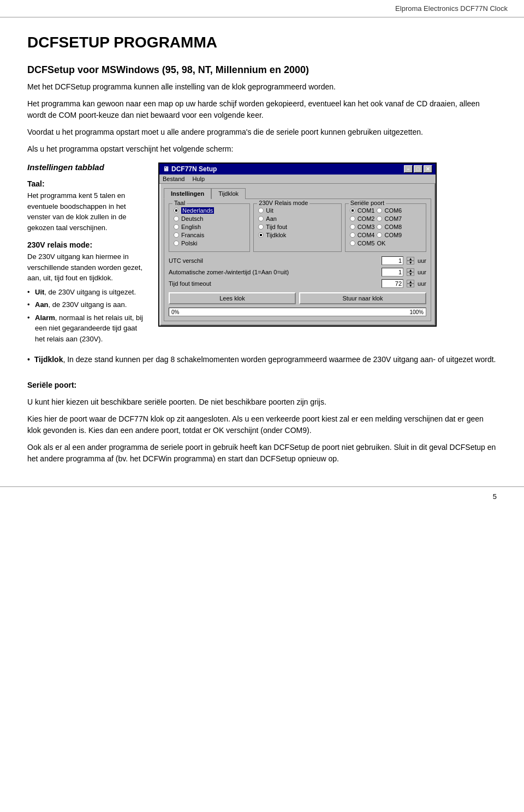 The image size is (524, 812). What do you see at coordinates (210, 243) in the screenshot?
I see `radio-polski: Polski` at bounding box center [210, 243].